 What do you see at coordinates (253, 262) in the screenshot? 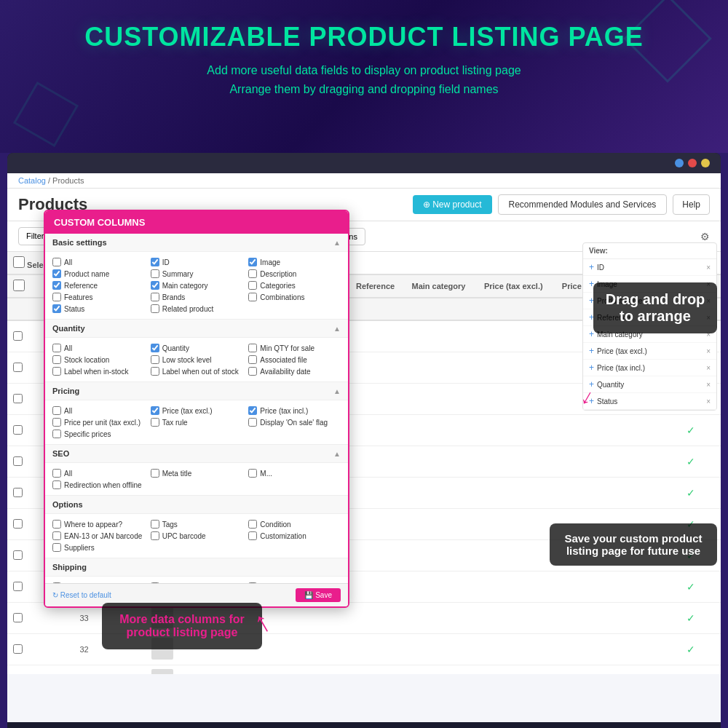
I see `cb-image` at bounding box center [253, 262].